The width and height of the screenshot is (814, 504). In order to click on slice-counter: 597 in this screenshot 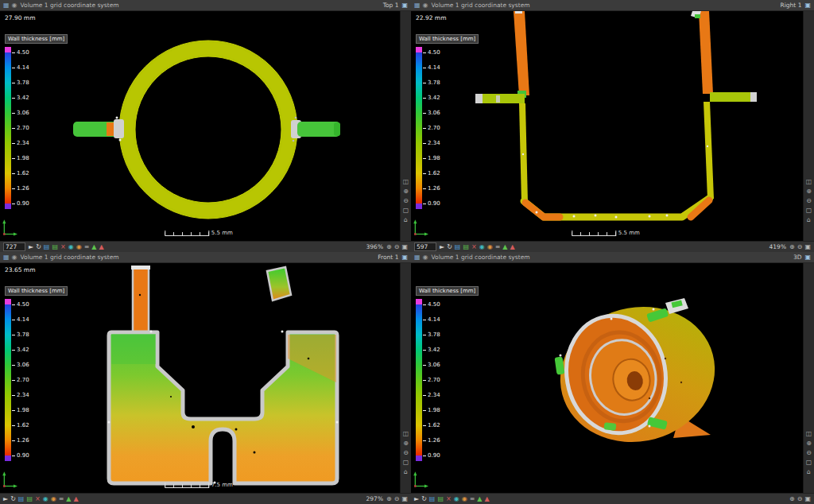, I will do `click(425, 246)`.